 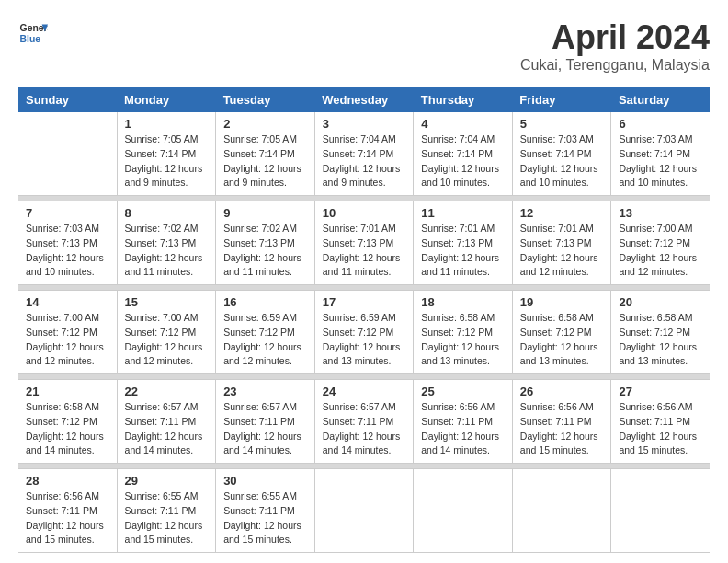 I want to click on weekday-header: Wednesday, so click(x=364, y=99).